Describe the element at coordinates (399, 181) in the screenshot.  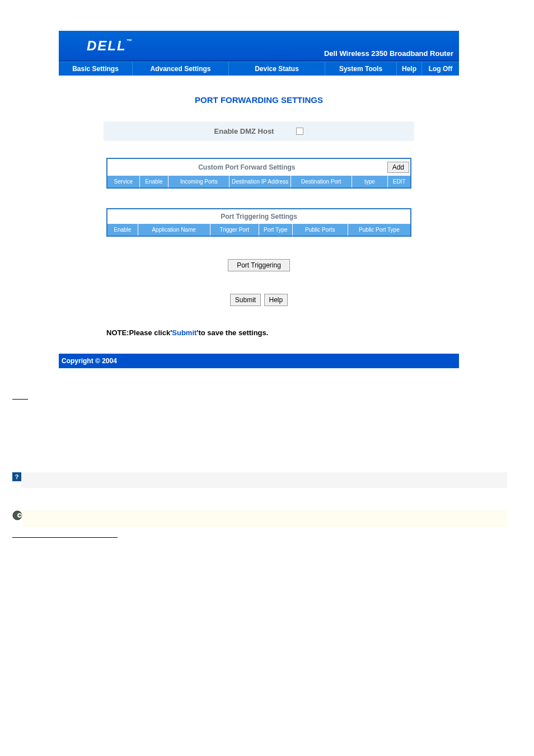
I see `cpf-col-edit: EDIT` at that location.